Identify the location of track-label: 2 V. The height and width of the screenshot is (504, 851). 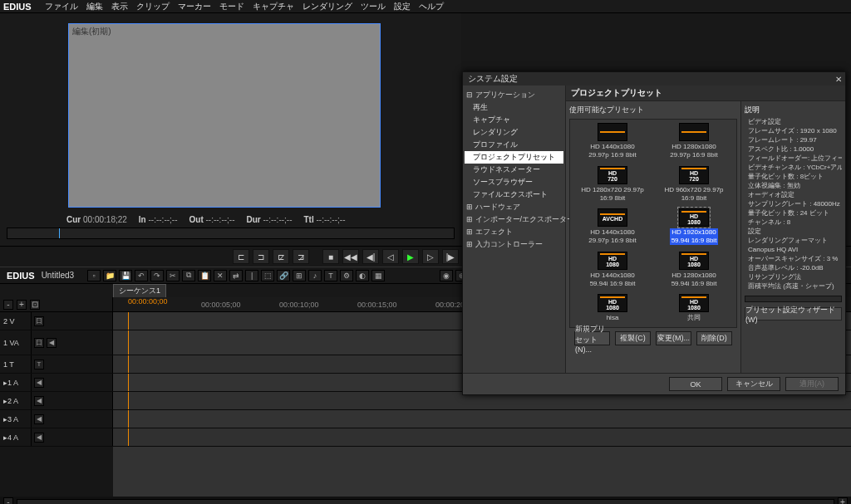
(16, 321).